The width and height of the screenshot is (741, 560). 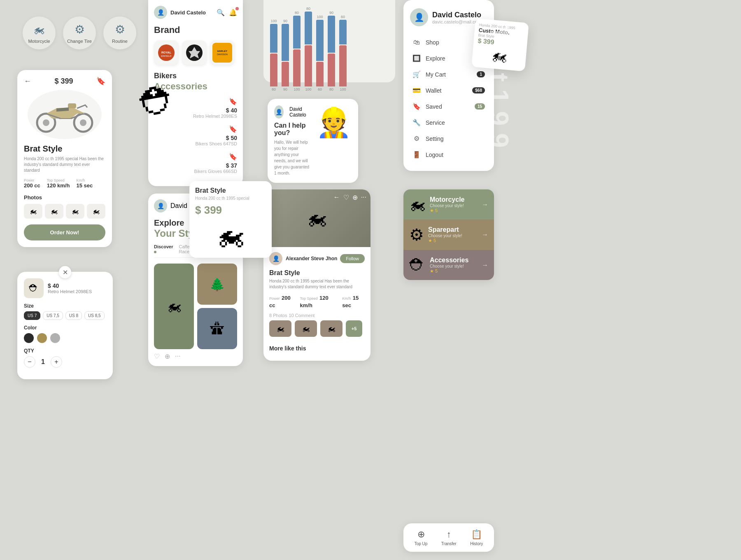 What do you see at coordinates (454, 266) in the screenshot?
I see `accessories-cat-sub: Choose your style!` at bounding box center [454, 266].